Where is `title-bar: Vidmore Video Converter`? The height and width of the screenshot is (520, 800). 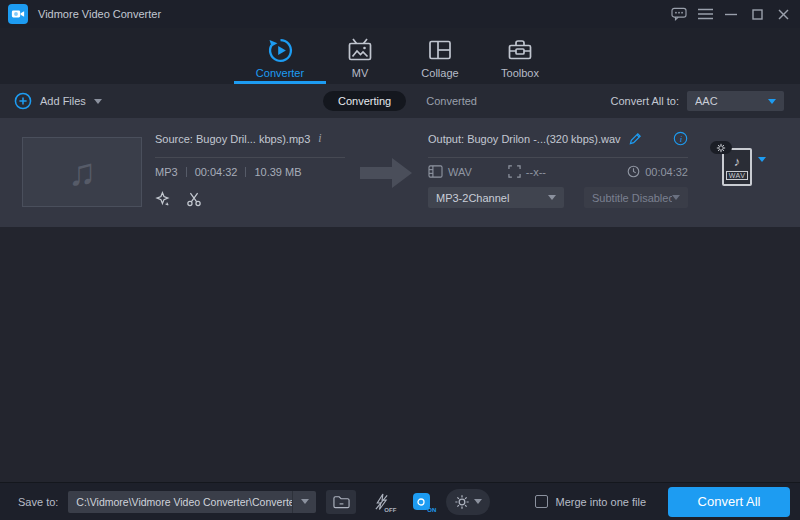
title-bar: Vidmore Video Converter is located at coordinates (400, 14).